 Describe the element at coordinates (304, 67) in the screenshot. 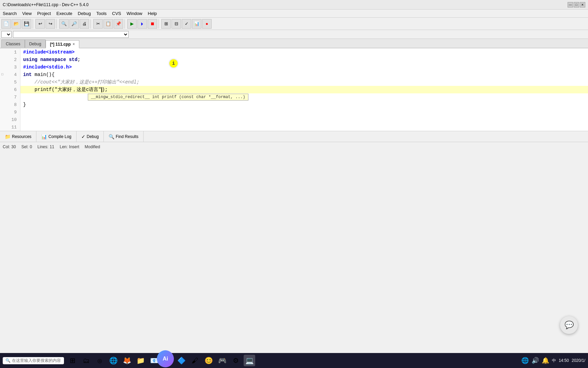

I see `code-line-3: #include<stdio.h>` at that location.